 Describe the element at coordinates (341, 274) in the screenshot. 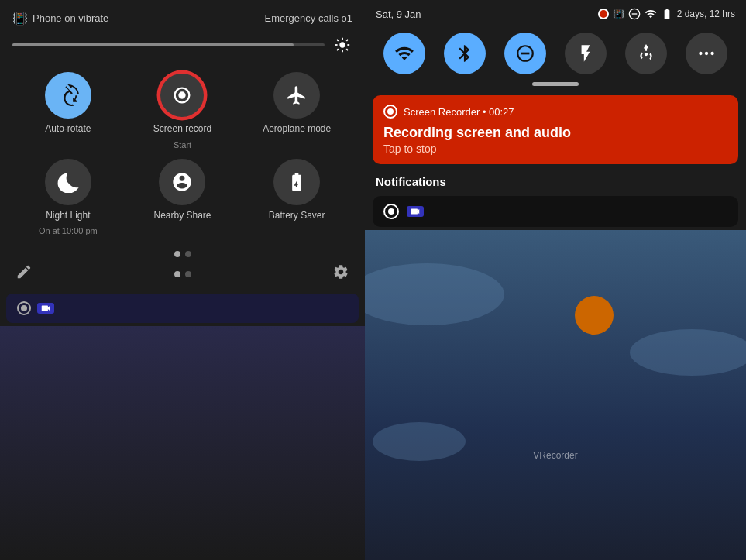

I see `settings-icon` at that location.